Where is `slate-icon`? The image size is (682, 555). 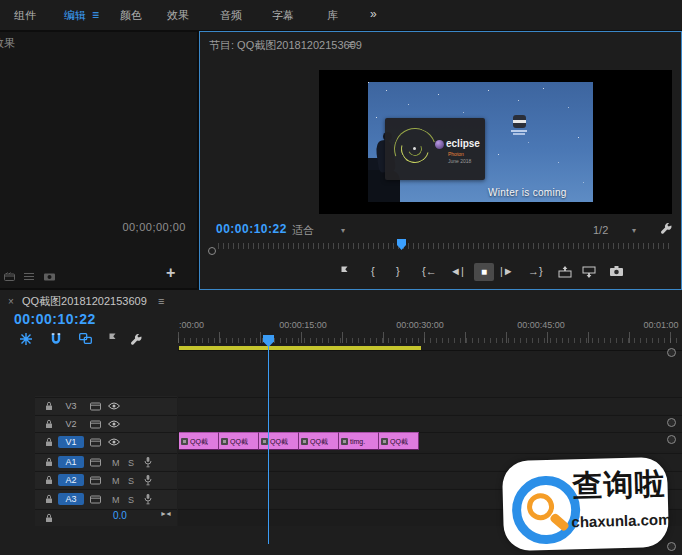
slate-icon is located at coordinates (10, 276).